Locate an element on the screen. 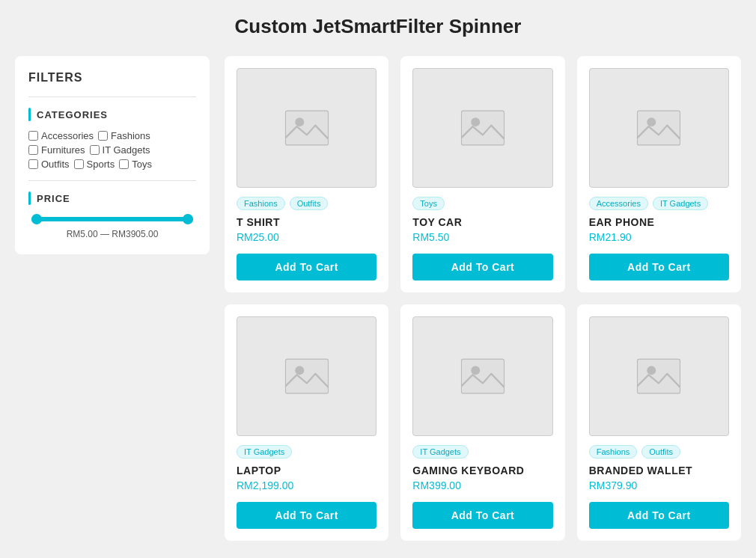  product-name-ear-phone: EAR PHONE is located at coordinates (622, 222).